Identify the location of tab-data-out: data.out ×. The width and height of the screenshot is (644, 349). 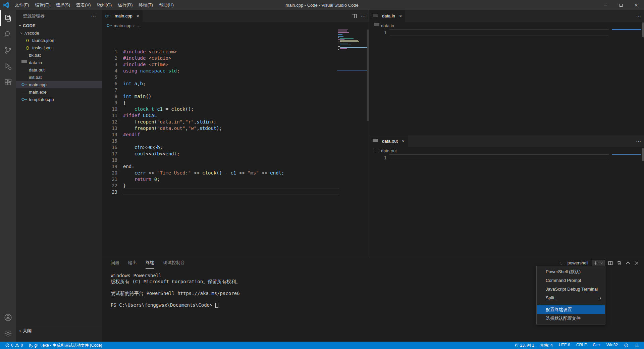
(388, 141).